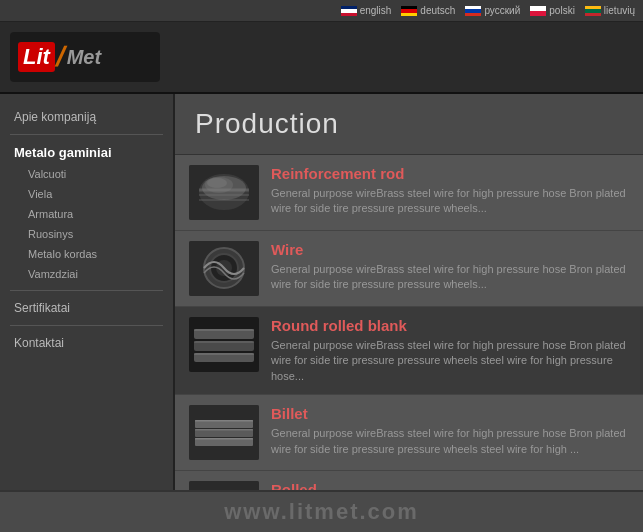 This screenshot has height=532, width=643. I want to click on lang-russian: русский, so click(492, 10).